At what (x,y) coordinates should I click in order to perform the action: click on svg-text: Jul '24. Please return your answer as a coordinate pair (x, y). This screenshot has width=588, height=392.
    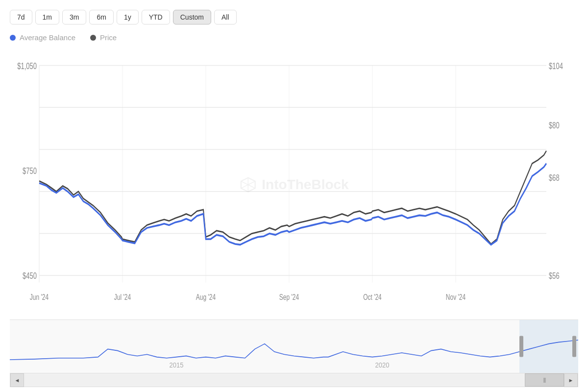
    Looking at the image, I should click on (122, 297).